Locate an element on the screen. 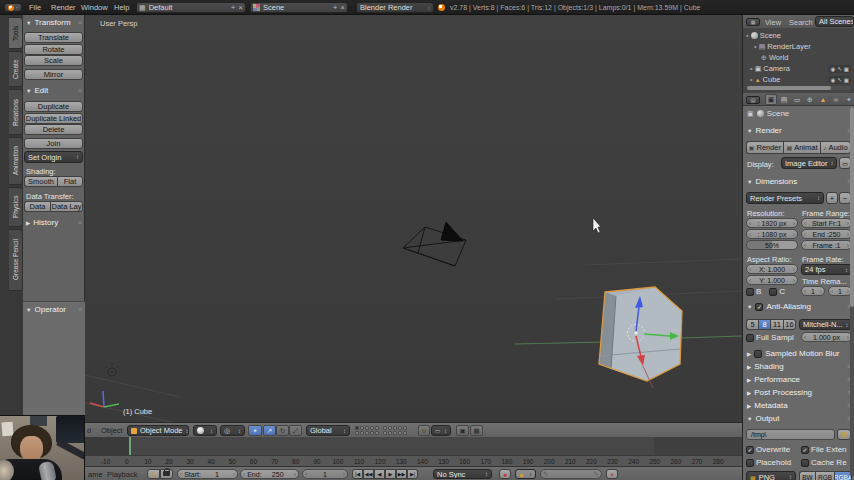 Image resolution: width=854 pixels, height=480 pixels. operator-panel-header: ▼Operator≡ is located at coordinates (54, 310).